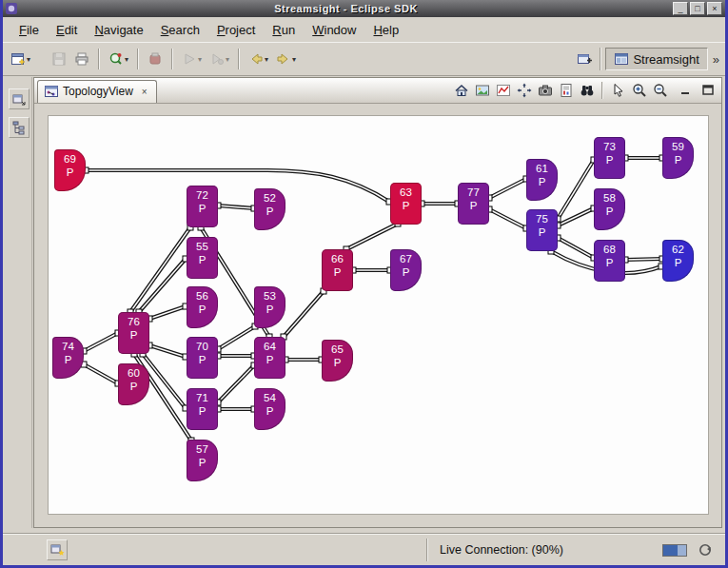 This screenshot has width=728, height=568. Describe the element at coordinates (219, 59) in the screenshot. I see `debug-last-button: ▾` at that location.